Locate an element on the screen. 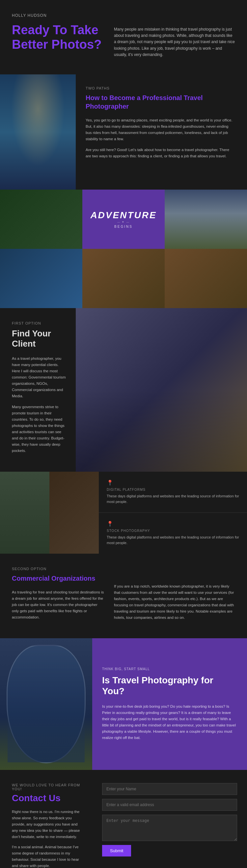 This screenshot has width=247, height=868. author-name: HOLLY HUDSON is located at coordinates (123, 16).